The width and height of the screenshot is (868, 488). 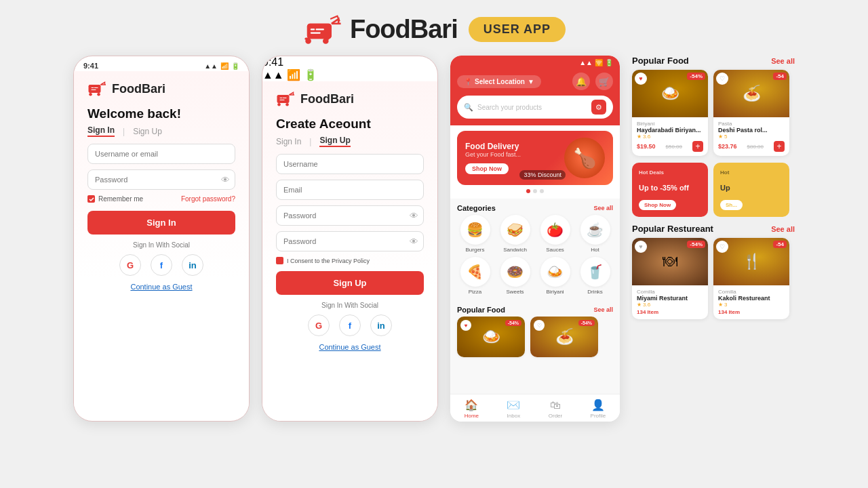 What do you see at coordinates (101, 131) in the screenshot?
I see `tab-signin-active: Sign In` at bounding box center [101, 131].